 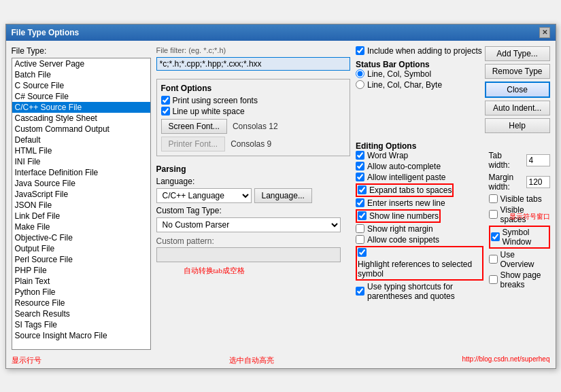 What do you see at coordinates (360, 177) in the screenshot?
I see `intelligent-paste-checkbox` at bounding box center [360, 177].